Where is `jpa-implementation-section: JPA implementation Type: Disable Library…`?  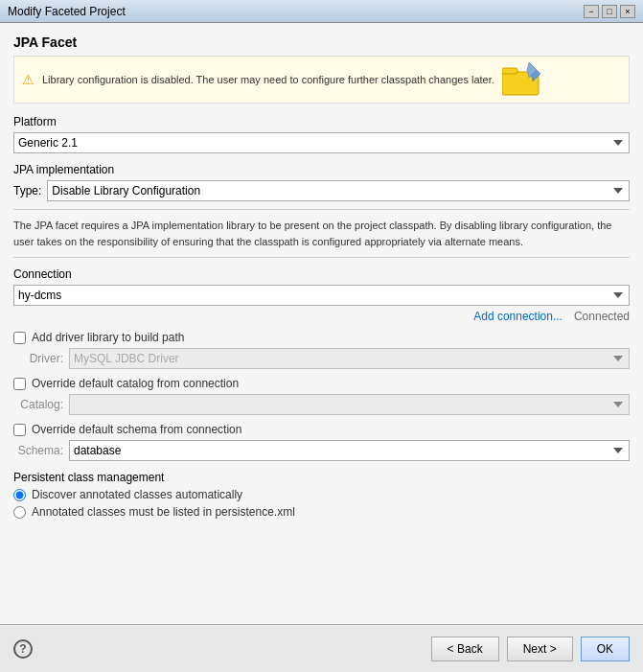
jpa-implementation-section: JPA implementation Type: Disable Library… is located at coordinates (322, 182).